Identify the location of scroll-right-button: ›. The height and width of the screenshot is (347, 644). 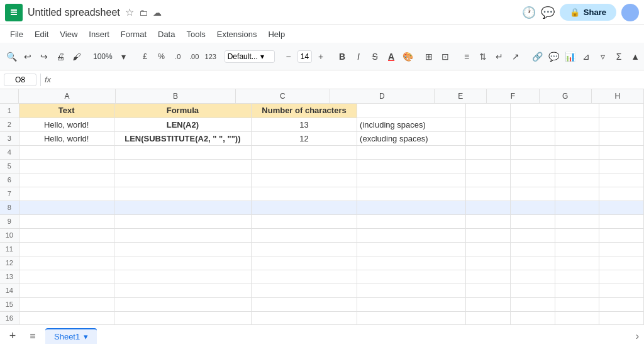
(638, 336).